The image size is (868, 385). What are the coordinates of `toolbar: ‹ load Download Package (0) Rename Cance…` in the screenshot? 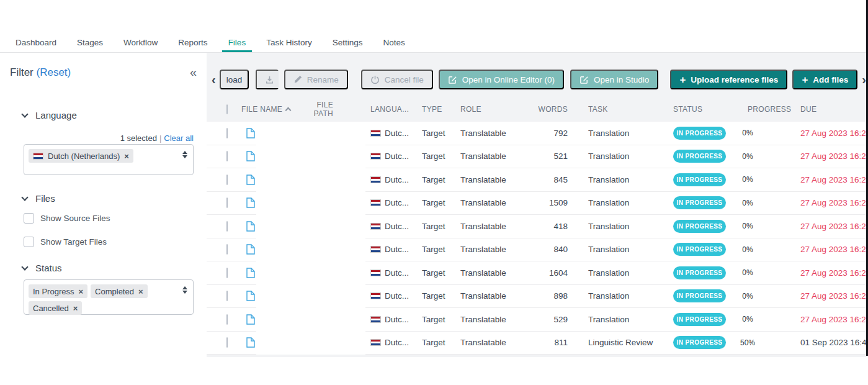 It's located at (536, 79).